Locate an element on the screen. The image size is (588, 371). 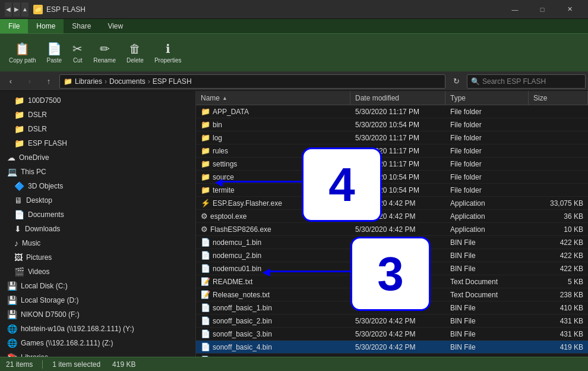
sidebar-item-3dobjects: 🔷3D Objects is located at coordinates (97, 186).